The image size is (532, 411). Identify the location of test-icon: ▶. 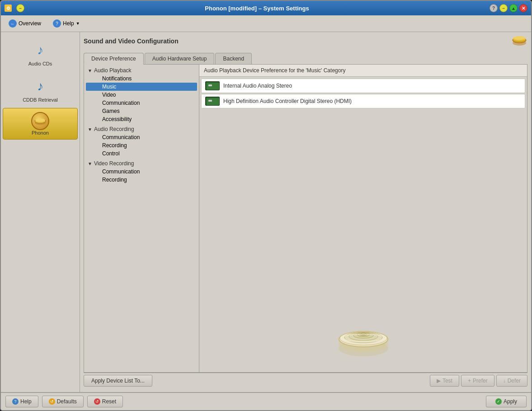
(438, 381).